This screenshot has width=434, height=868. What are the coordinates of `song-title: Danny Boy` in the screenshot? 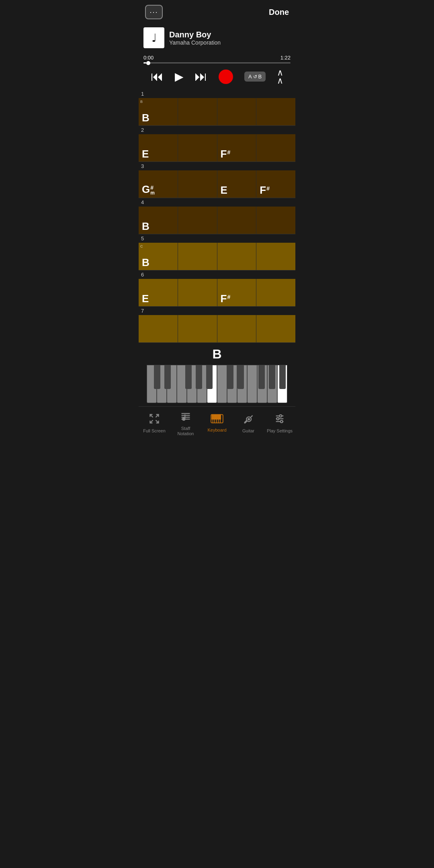 It's located at (195, 35).